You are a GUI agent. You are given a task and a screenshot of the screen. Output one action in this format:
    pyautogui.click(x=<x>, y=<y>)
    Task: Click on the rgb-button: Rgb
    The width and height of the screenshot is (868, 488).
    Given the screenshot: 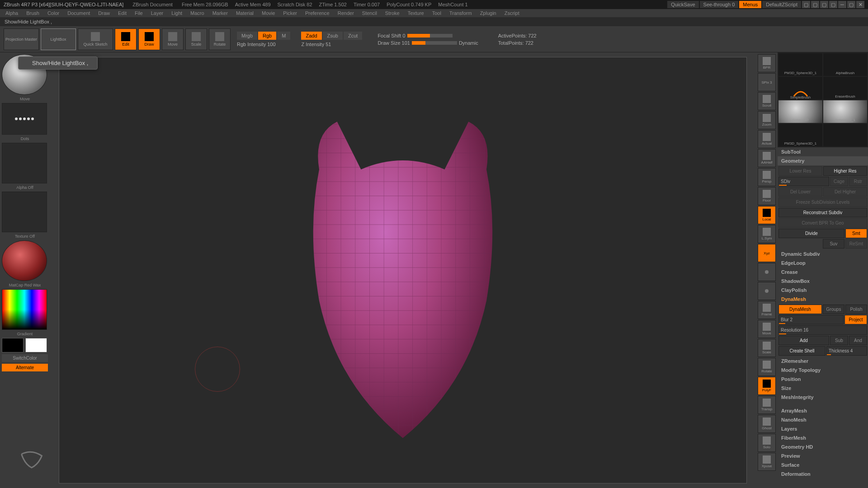 What is the action you would take?
    pyautogui.click(x=267, y=36)
    